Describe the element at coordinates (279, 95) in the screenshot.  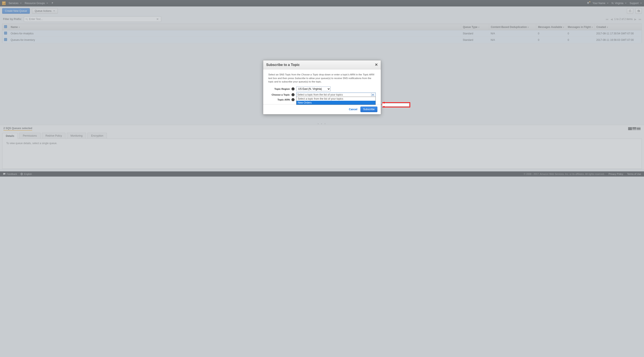
I see `choose-topic-label: Choose a Topic` at that location.